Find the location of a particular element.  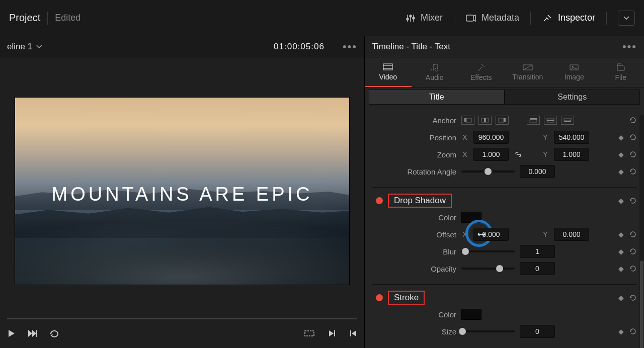

tab-label: Audio is located at coordinates (435, 77).